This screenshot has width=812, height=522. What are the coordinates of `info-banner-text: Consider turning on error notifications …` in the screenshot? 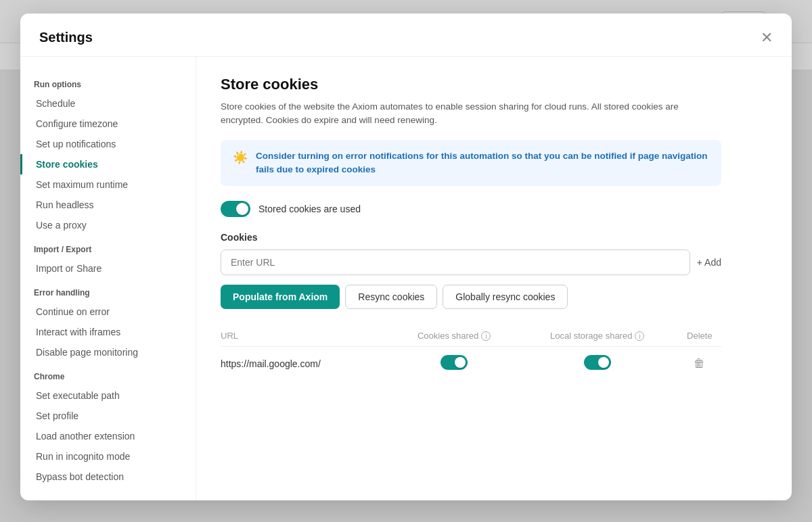 It's located at (482, 164).